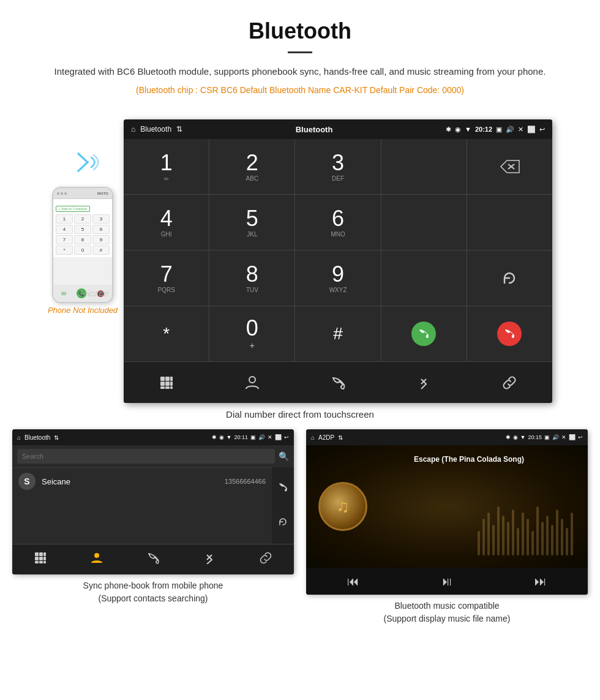  What do you see at coordinates (535, 437) in the screenshot?
I see `music-time: 20:15` at bounding box center [535, 437].